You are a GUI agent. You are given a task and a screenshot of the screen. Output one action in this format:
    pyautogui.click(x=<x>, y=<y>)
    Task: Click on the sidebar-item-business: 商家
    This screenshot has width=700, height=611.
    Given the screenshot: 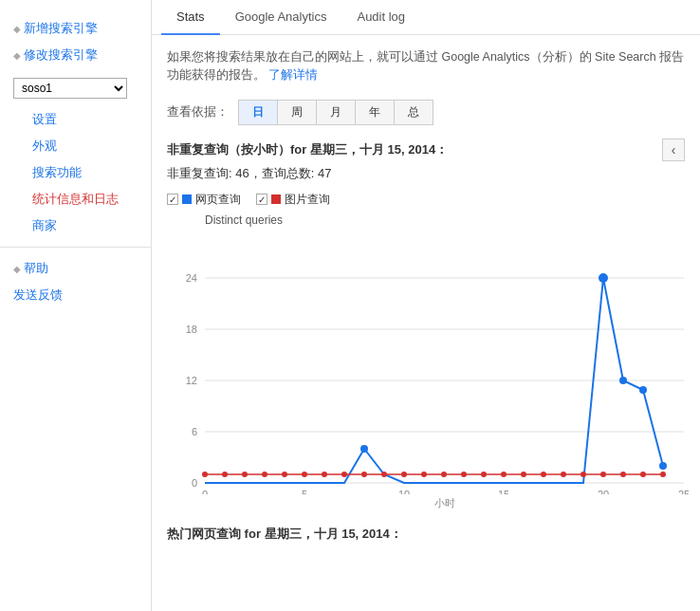 What is the action you would take?
    pyautogui.click(x=85, y=226)
    